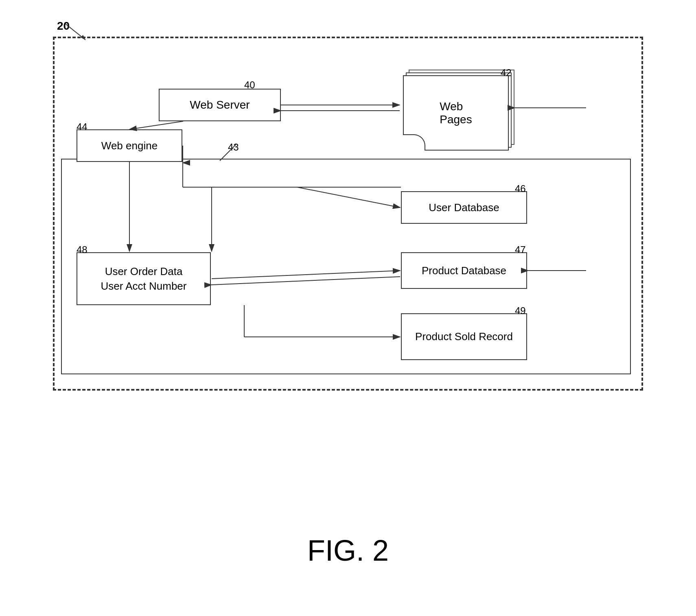  What do you see at coordinates (464, 208) in the screenshot?
I see `user-database-label: User Database` at bounding box center [464, 208].